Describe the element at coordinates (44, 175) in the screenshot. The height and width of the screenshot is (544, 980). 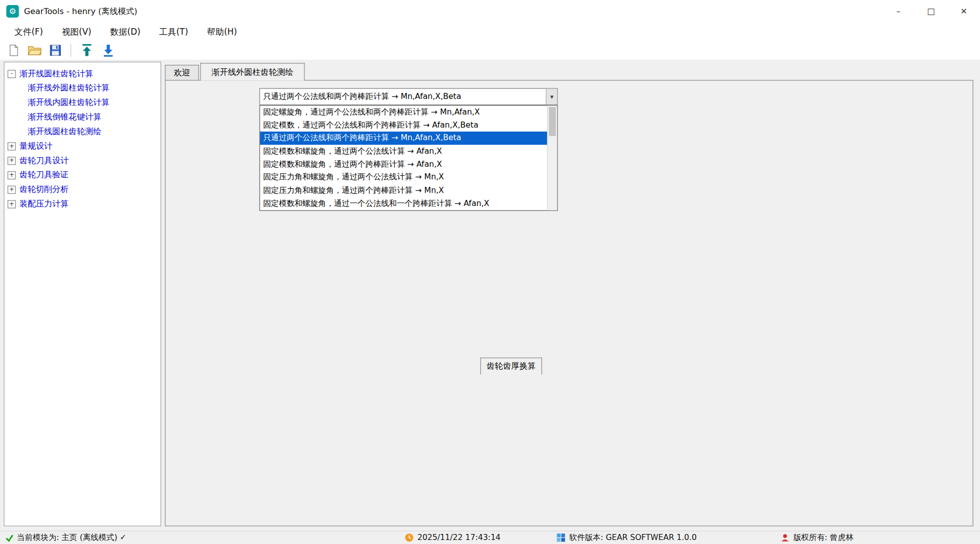
I see `sidebar-item-label: 齿轮刀具验证` at that location.